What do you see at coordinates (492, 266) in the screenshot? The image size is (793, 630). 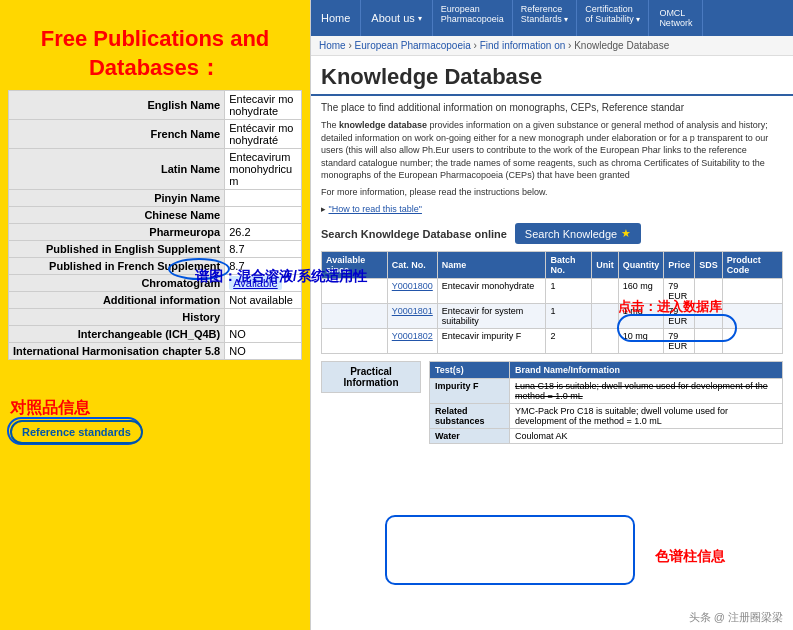 I see `col-name: Name` at bounding box center [492, 266].